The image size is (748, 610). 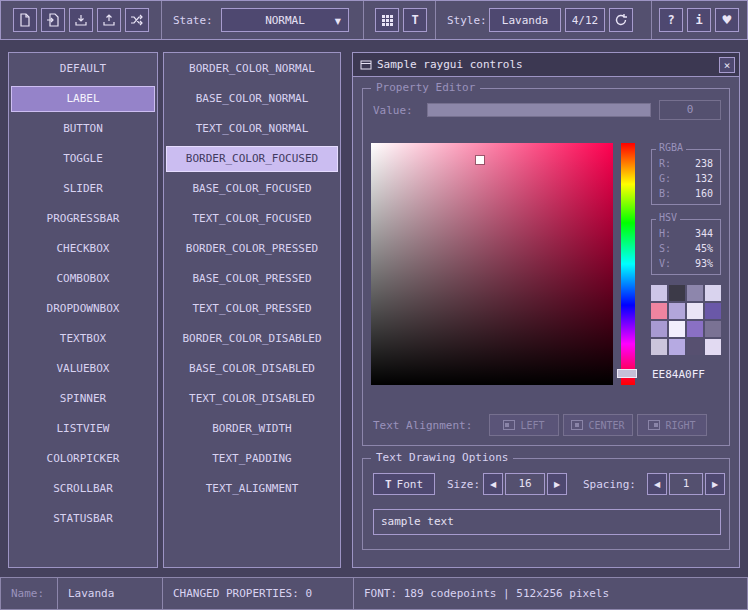 I want to click on size-decrease-button: ◀, so click(x=493, y=484).